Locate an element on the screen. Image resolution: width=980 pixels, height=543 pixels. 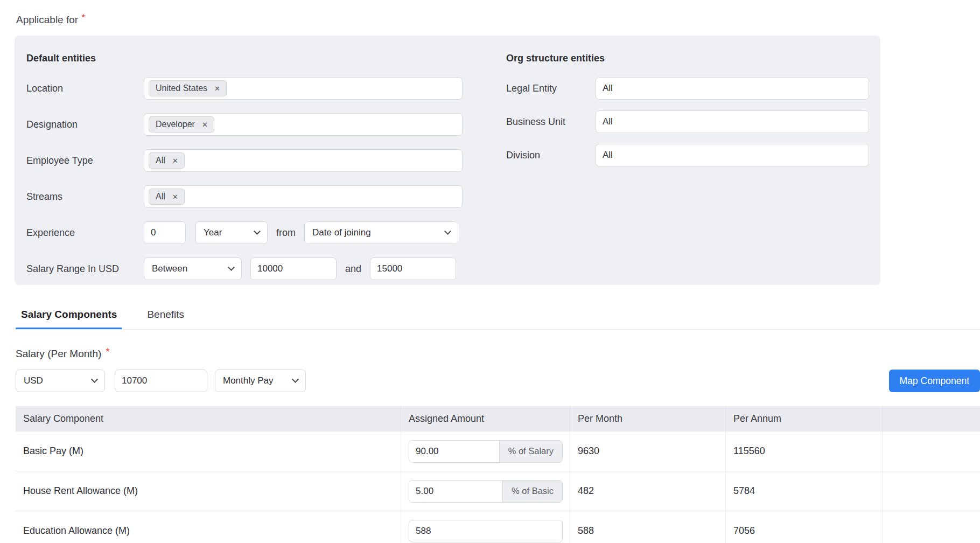
experience-from-value: Date of joining is located at coordinates (341, 233).